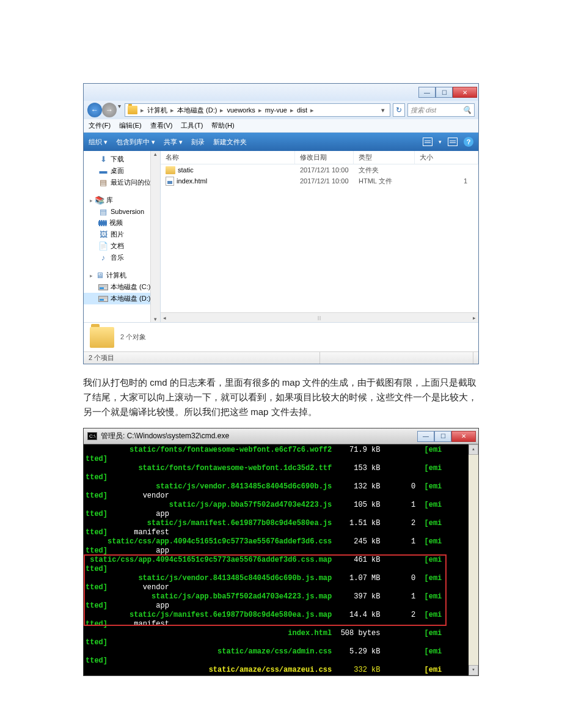 The height and width of the screenshot is (728, 562). Describe the element at coordinates (453, 142) in the screenshot. I see `preview-pane-button` at that location.